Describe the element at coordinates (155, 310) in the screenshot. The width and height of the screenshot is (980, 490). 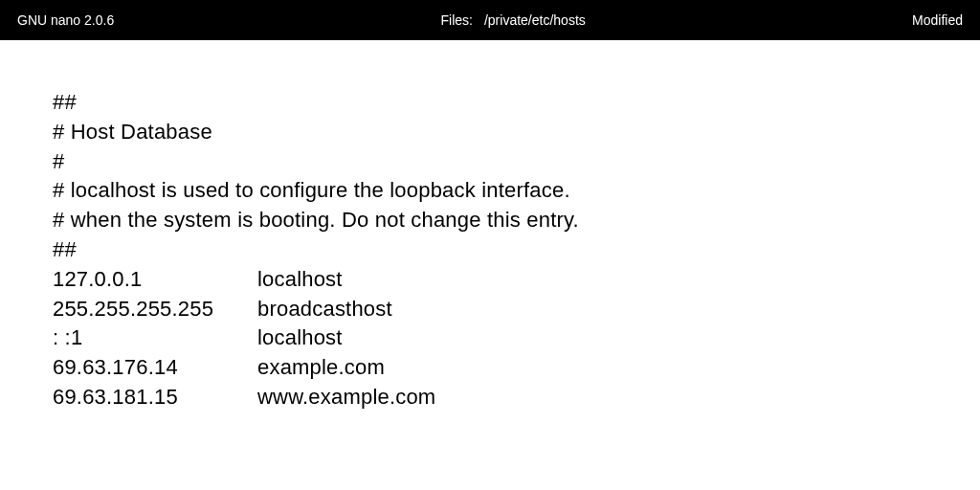
I see `entry-ip: 255.255.255.255` at that location.